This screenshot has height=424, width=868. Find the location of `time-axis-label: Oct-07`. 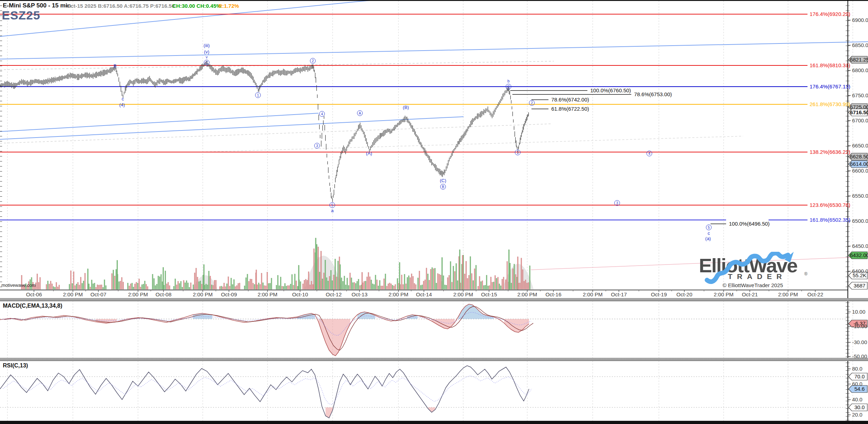

time-axis-label: Oct-07 is located at coordinates (98, 294).